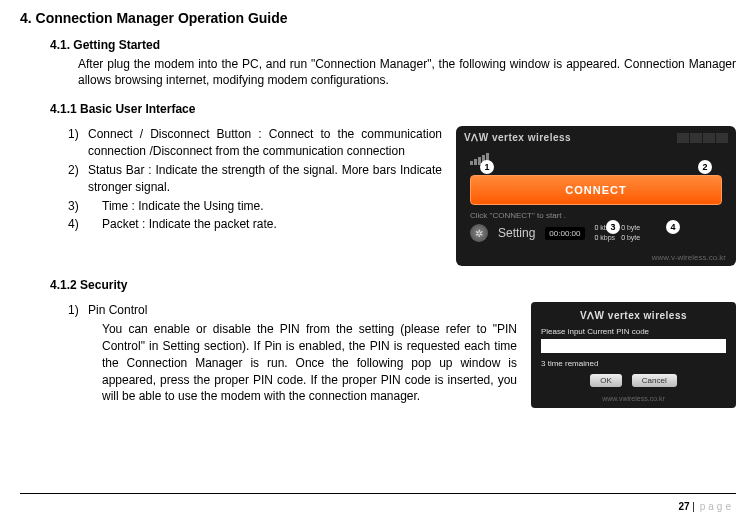 This screenshot has height=526, width=756. What do you see at coordinates (684, 506) in the screenshot?
I see `page-number: 27` at bounding box center [684, 506].